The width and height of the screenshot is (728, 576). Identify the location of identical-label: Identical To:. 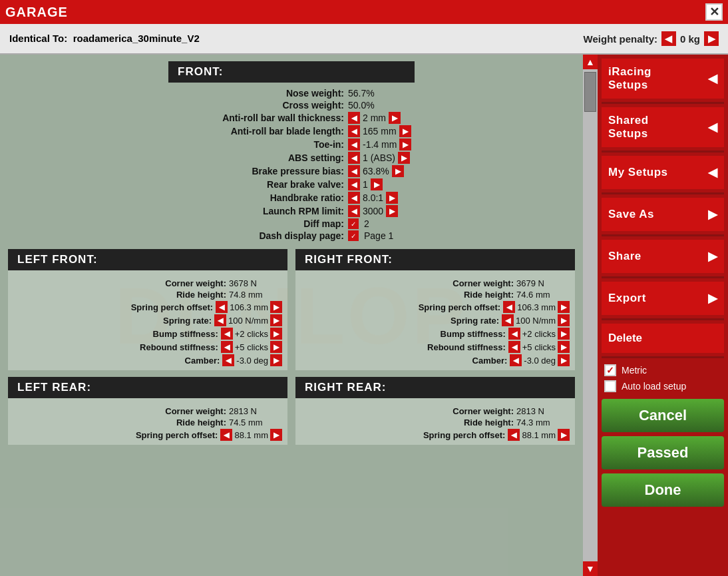
(39, 39).